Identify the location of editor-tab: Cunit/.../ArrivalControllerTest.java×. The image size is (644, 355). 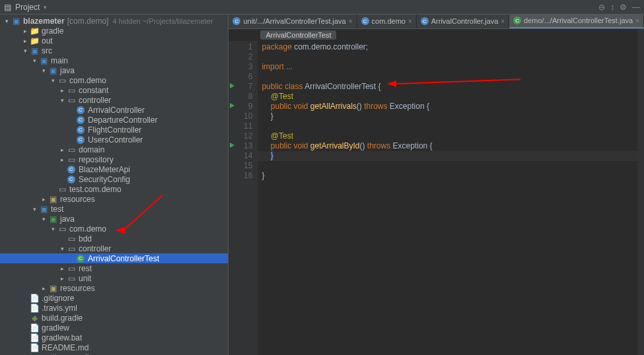
(293, 21).